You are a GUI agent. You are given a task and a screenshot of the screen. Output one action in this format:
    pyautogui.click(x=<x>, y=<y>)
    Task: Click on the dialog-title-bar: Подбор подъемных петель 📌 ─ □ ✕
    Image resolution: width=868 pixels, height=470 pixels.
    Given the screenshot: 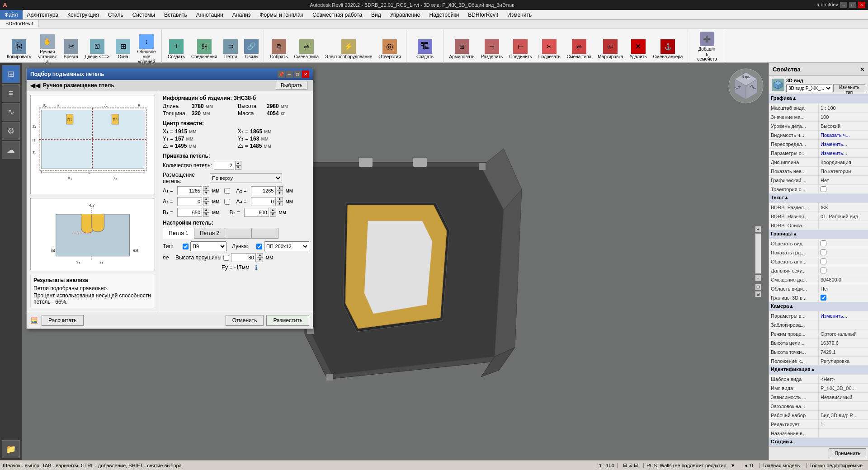 What is the action you would take?
    pyautogui.click(x=170, y=74)
    